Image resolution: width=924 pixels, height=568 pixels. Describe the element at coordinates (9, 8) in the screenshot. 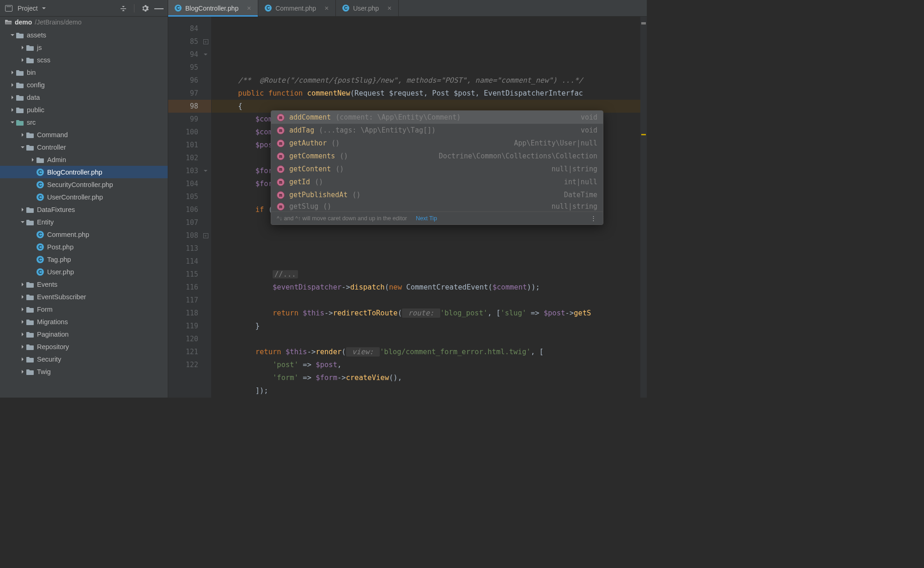

I see `project-view-icon` at that location.